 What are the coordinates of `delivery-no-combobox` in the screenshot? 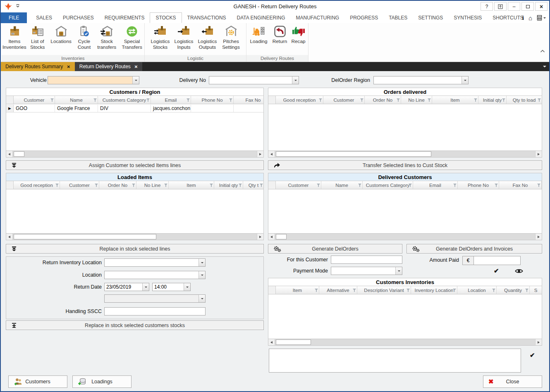 It's located at (254, 80).